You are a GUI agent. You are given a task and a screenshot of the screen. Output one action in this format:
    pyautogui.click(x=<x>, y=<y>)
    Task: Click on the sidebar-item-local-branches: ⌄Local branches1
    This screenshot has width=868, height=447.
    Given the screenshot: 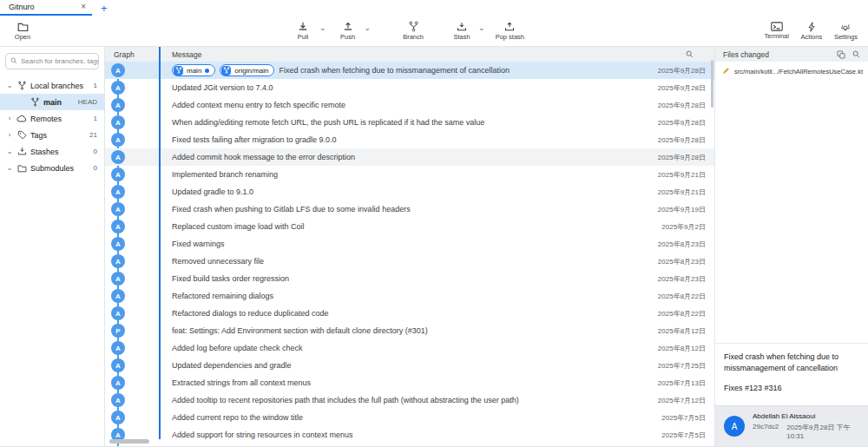 What is the action you would take?
    pyautogui.click(x=52, y=85)
    